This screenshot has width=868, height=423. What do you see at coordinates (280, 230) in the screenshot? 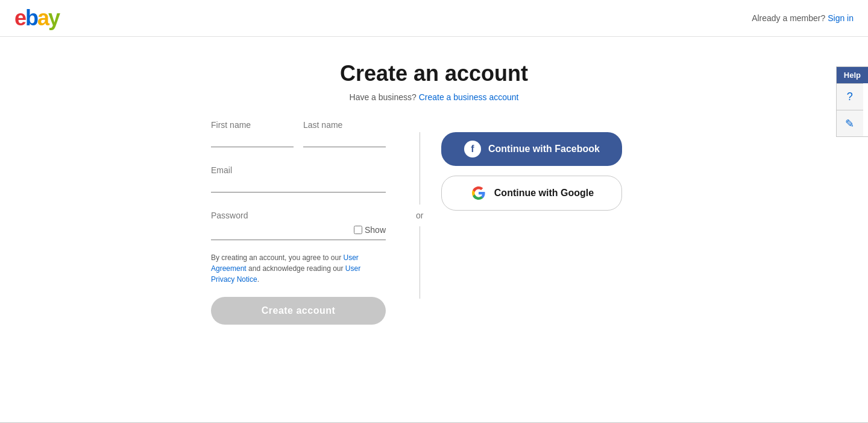
I see `password-input-wrap` at bounding box center [280, 230].